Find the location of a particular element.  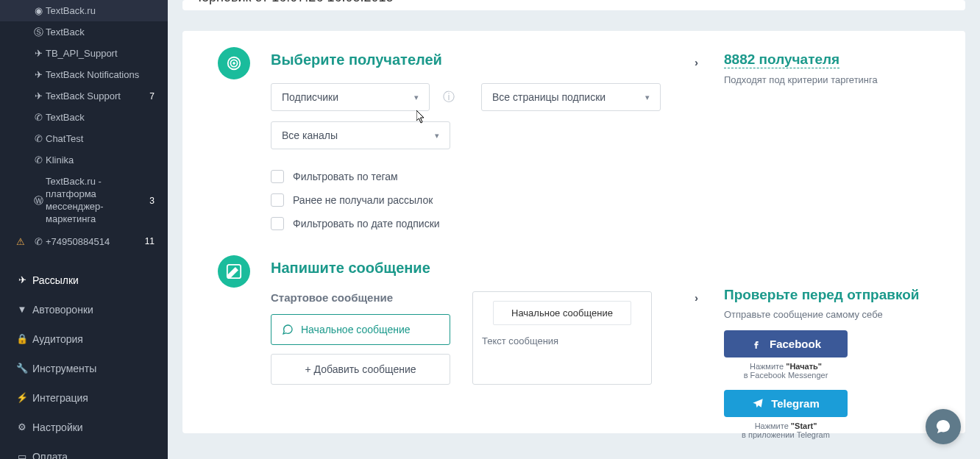

nav-Рассылки: ✈Рассылки is located at coordinates (84, 280).